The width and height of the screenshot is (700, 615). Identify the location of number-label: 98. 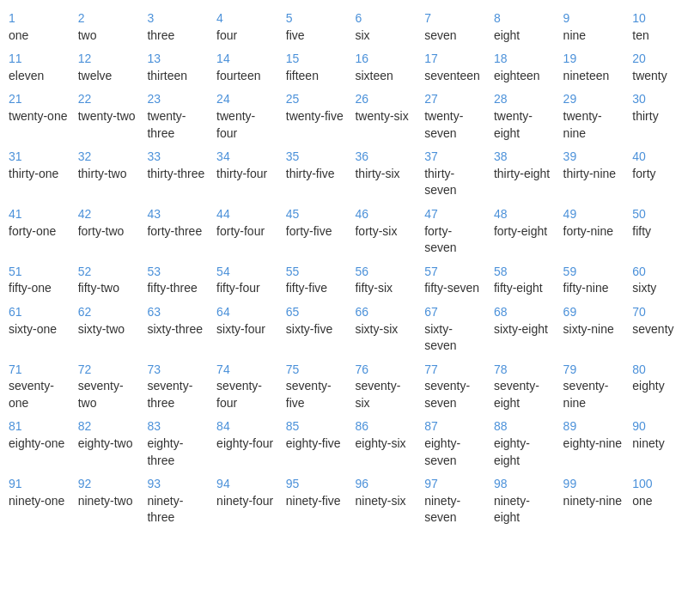
(524, 484).